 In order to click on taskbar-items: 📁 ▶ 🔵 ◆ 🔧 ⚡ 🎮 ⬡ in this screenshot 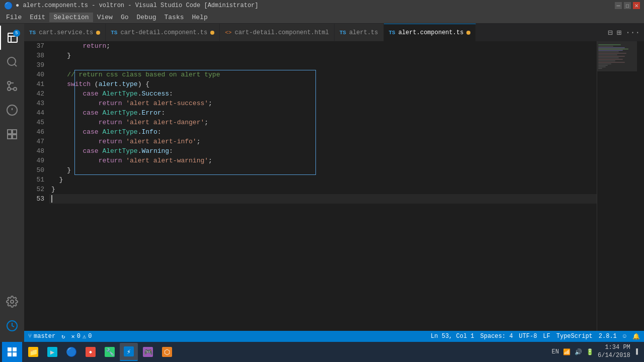, I will do `click(285, 352)`.